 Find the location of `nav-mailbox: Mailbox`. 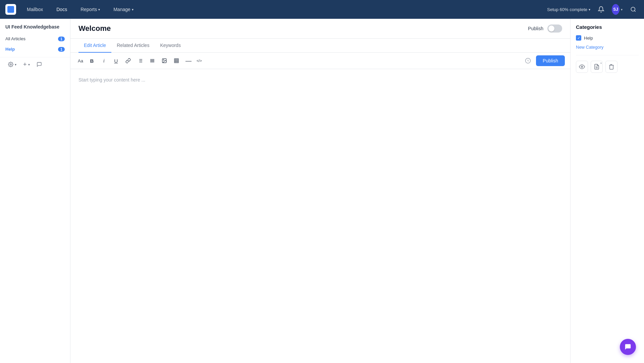

nav-mailbox: Mailbox is located at coordinates (35, 9).